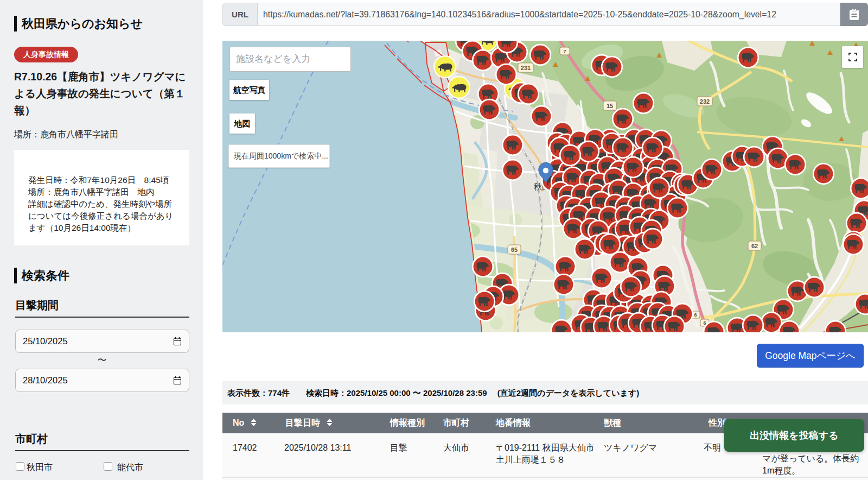 Image resolution: width=868 pixels, height=480 pixels. What do you see at coordinates (705, 102) in the screenshot?
I see `svg-text: 232` at bounding box center [705, 102].